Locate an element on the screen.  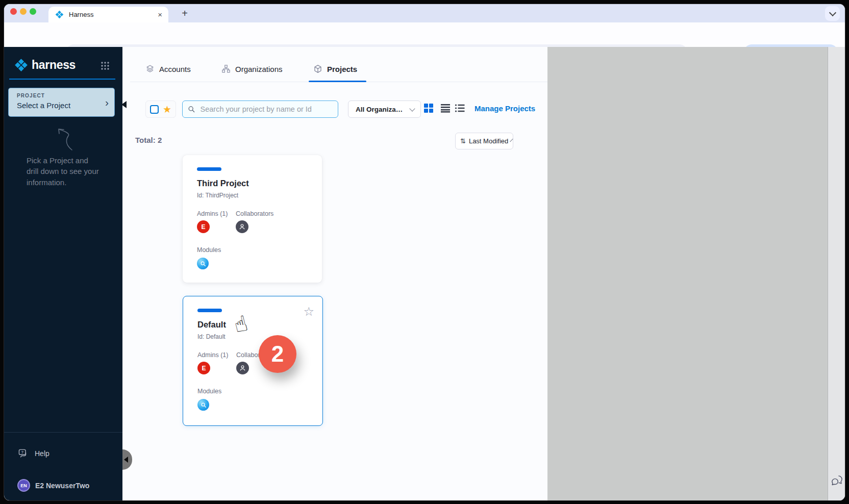
tab-projects-label: Projects is located at coordinates (342, 69).